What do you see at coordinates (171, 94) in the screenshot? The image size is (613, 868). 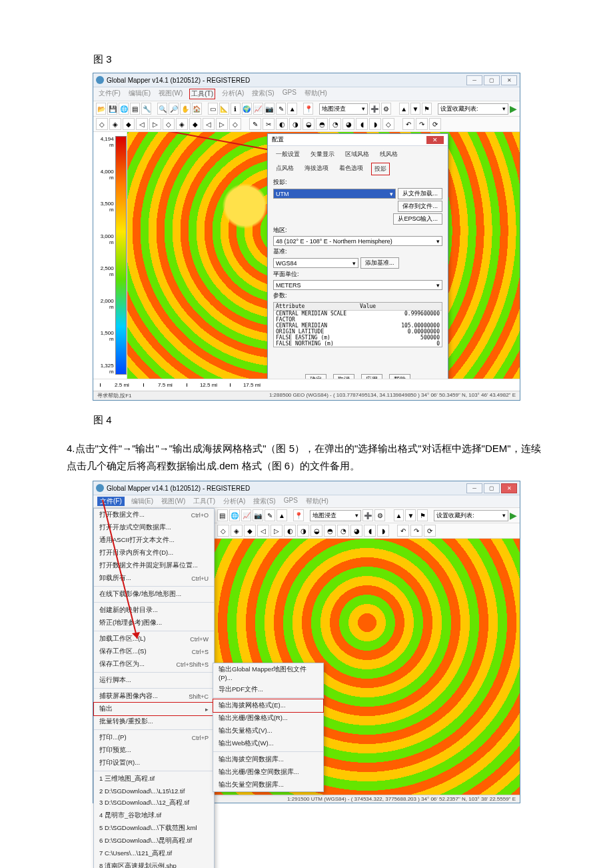 I see `menu-view: 视图(W)` at bounding box center [171, 94].